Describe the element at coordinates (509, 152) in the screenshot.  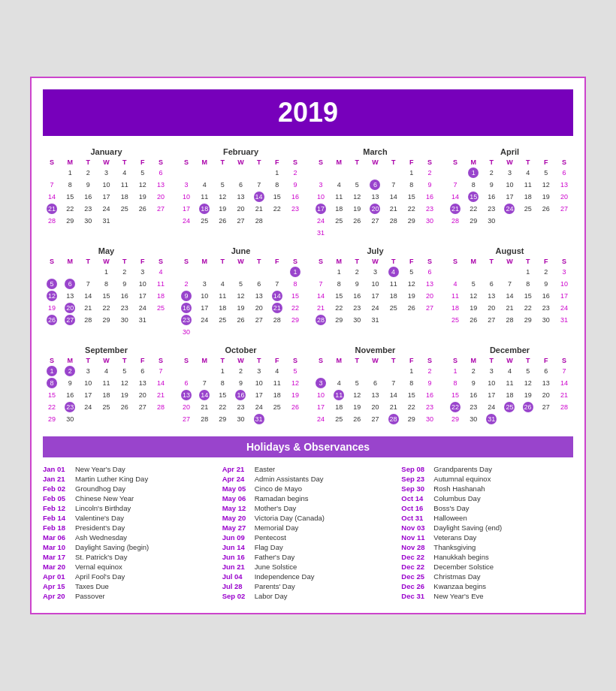
I see `month-title: April` at that location.